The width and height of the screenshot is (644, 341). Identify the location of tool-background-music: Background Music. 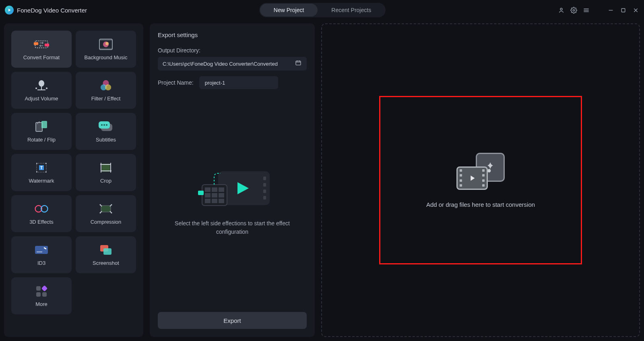
(106, 49).